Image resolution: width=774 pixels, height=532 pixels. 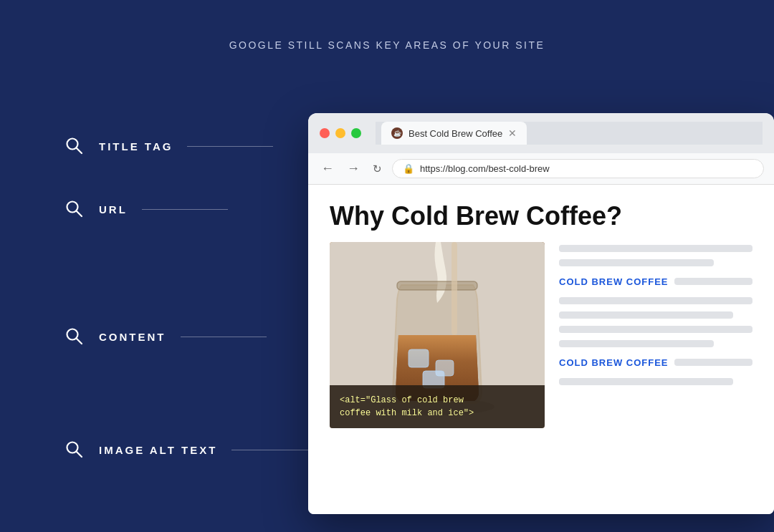 What do you see at coordinates (377, 169) in the screenshot?
I see `reload-button: ↻` at bounding box center [377, 169].